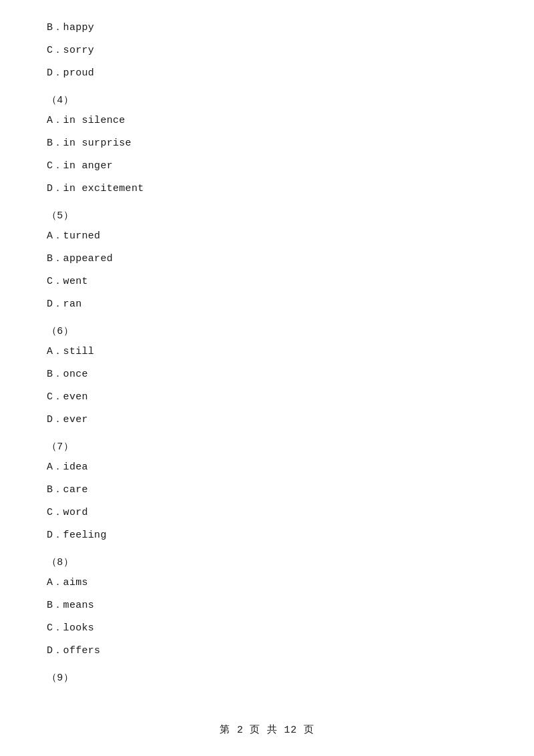  Describe the element at coordinates (267, 490) in the screenshot. I see `option-7-b: B．care` at that location.